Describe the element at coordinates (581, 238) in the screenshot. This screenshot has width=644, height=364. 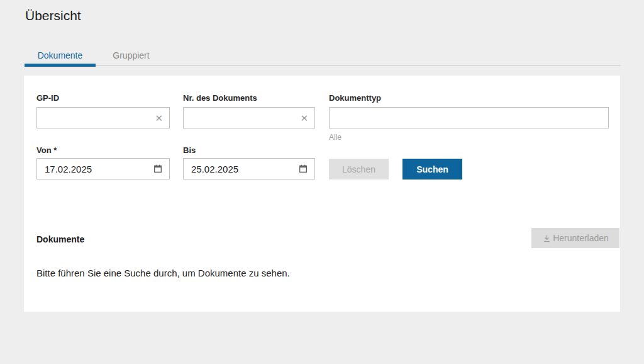
I see `download-button-label: Herunterladen` at that location.